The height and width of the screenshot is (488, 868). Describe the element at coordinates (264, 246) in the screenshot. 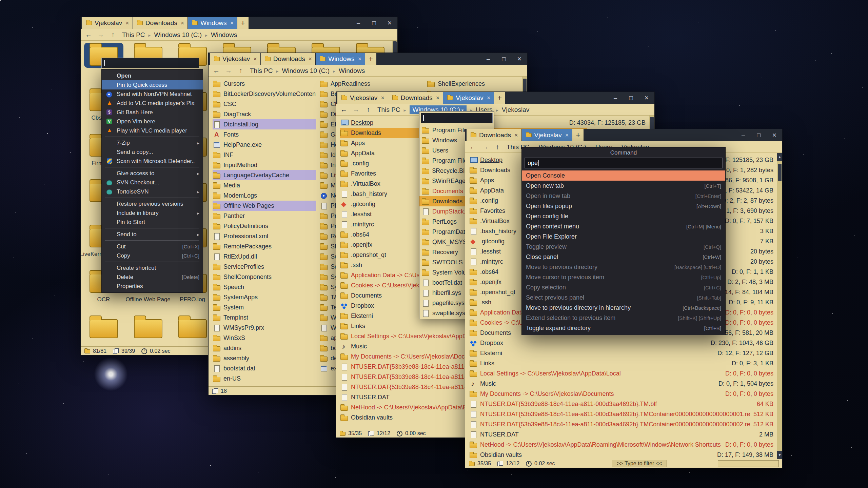

I see `file-row: RemotePackages` at that location.